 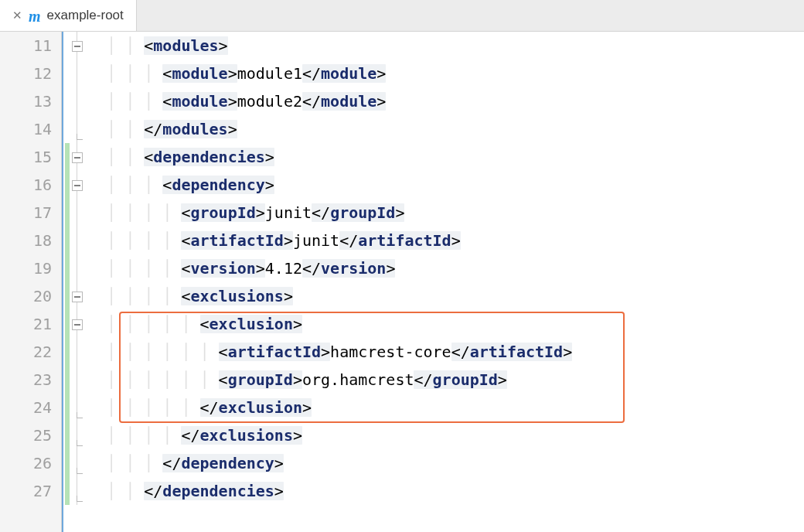 What do you see at coordinates (26, 435) in the screenshot?
I see `line-number: 25` at bounding box center [26, 435].